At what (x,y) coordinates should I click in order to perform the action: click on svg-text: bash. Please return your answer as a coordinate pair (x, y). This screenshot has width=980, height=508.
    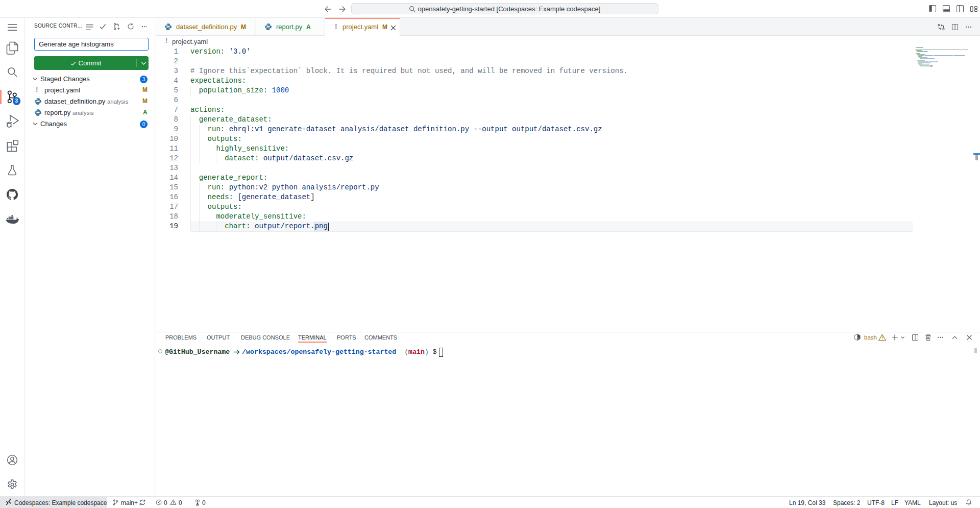
    Looking at the image, I should click on (871, 337).